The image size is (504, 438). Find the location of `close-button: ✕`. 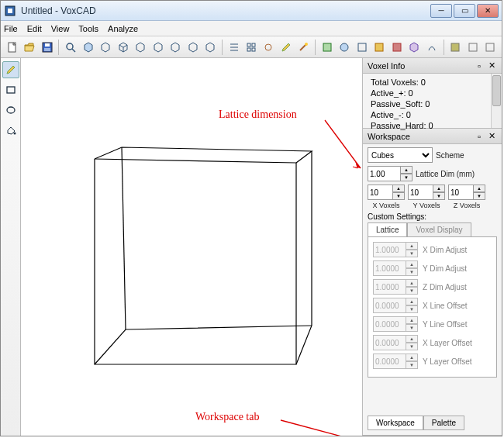

close-button: ✕ is located at coordinates (488, 11).